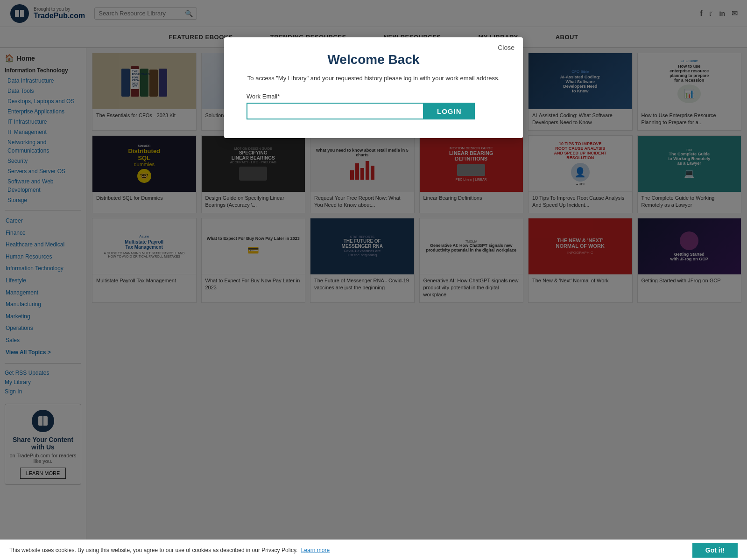 The height and width of the screenshot is (560, 747). I want to click on email-label: Work Email*, so click(263, 96).